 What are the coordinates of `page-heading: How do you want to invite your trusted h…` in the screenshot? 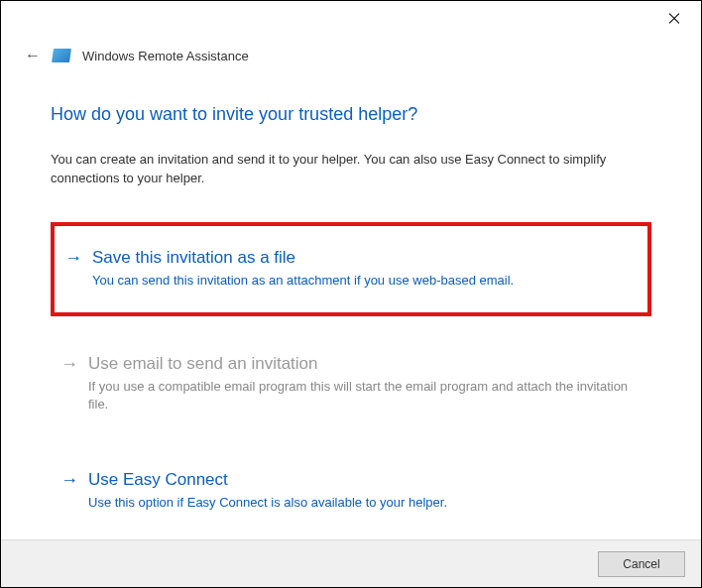 It's located at (351, 115).